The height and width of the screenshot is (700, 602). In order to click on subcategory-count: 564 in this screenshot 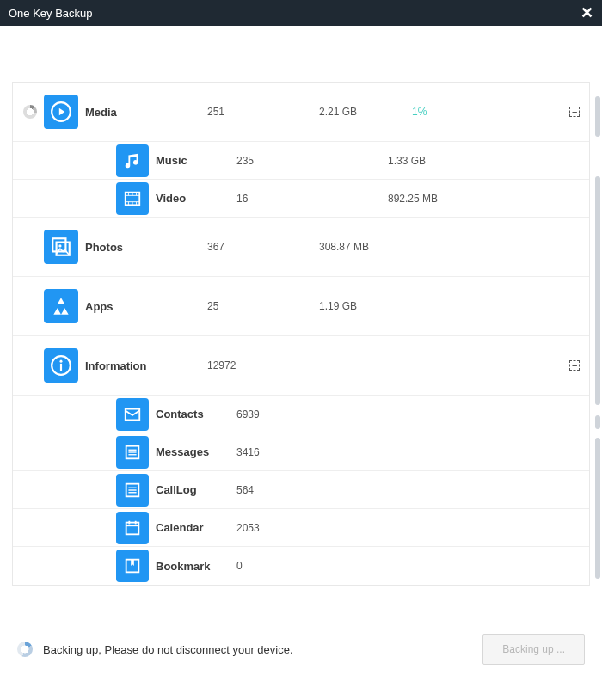, I will do `click(271, 490)`.